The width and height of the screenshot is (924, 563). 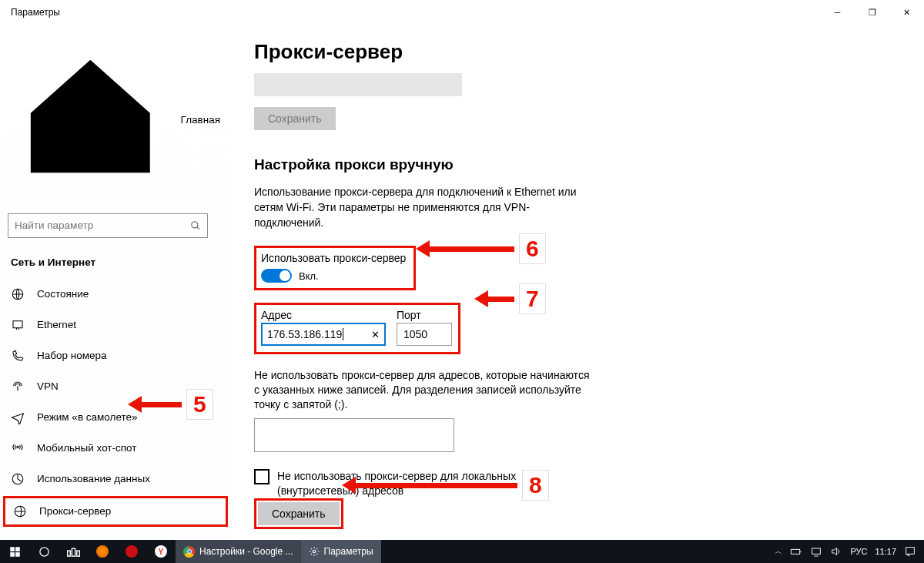 What do you see at coordinates (132, 551) in the screenshot?
I see `opera-button` at bounding box center [132, 551].